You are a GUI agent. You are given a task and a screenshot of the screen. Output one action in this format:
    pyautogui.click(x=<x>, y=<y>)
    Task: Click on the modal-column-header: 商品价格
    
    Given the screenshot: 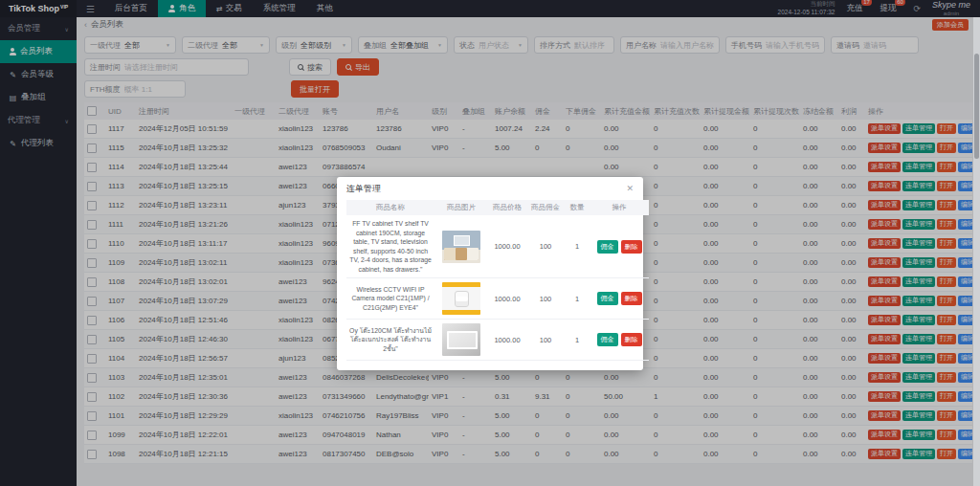 What is the action you would take?
    pyautogui.click(x=507, y=208)
    